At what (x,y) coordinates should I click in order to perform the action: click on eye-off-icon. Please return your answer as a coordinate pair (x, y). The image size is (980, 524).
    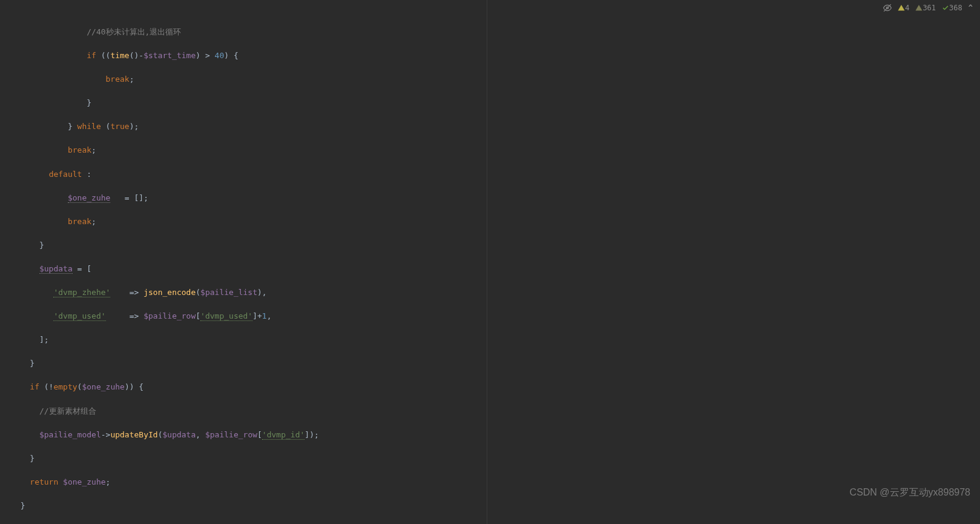
    Looking at the image, I should click on (887, 8).